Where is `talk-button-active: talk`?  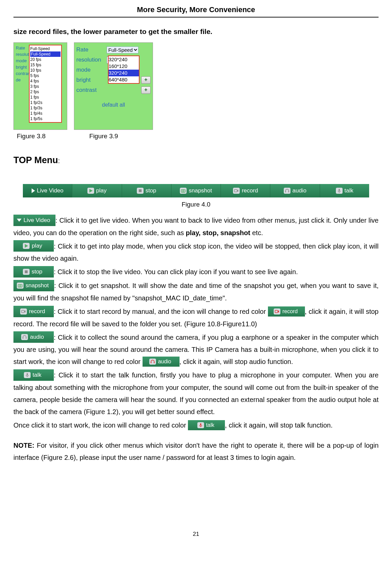 talk-button-active: talk is located at coordinates (206, 425).